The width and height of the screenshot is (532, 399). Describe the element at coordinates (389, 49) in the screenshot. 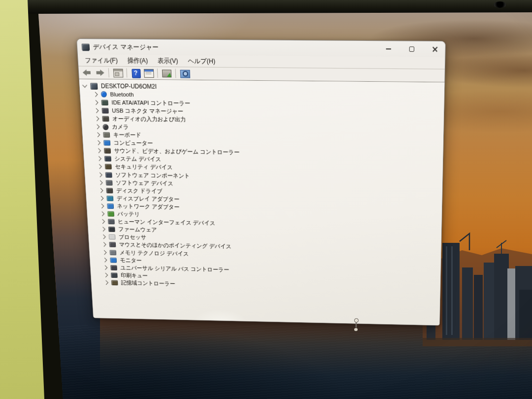

I see `minimize-icon` at that location.